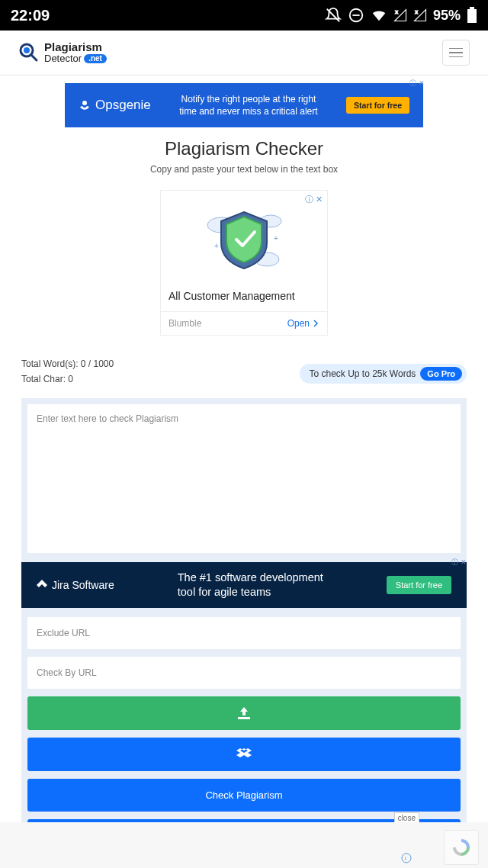 This screenshot has height=868, width=488. What do you see at coordinates (95, 59) in the screenshot?
I see `net-badge: .net` at bounding box center [95, 59].